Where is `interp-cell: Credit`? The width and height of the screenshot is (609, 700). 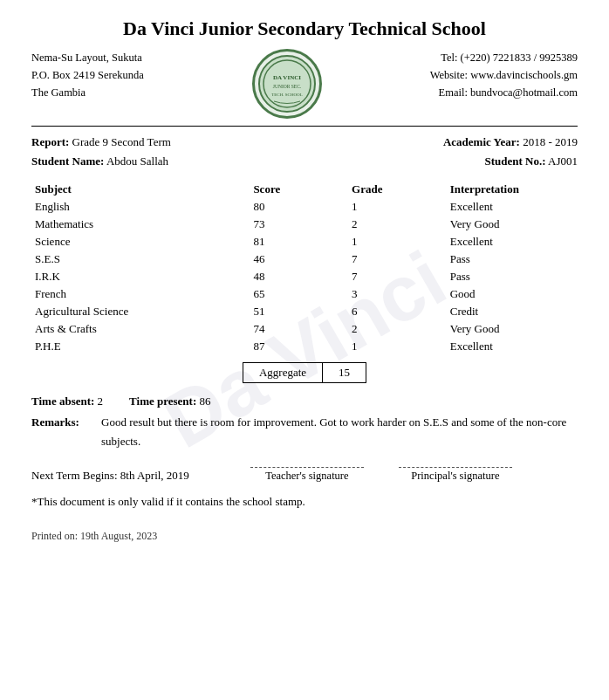 interp-cell: Credit is located at coordinates (512, 312).